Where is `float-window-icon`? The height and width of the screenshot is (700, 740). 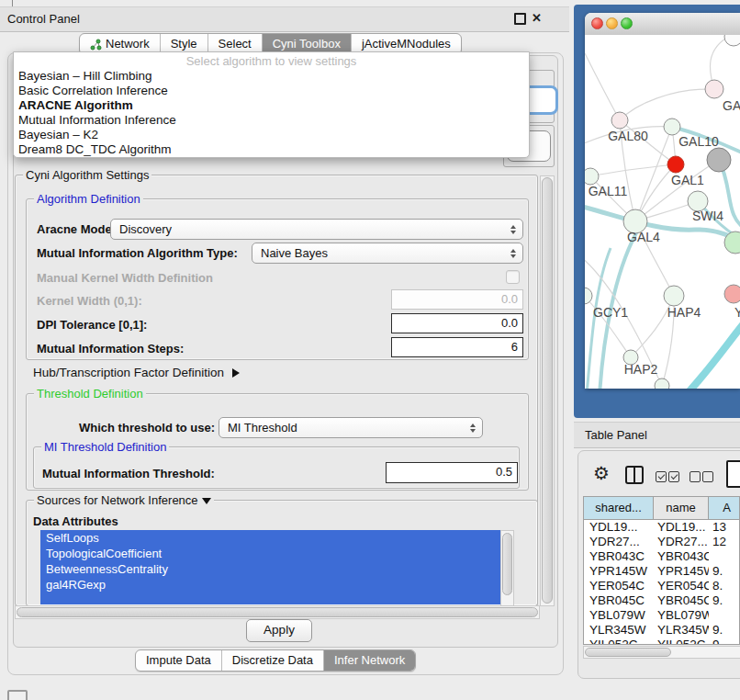
float-window-icon is located at coordinates (520, 18).